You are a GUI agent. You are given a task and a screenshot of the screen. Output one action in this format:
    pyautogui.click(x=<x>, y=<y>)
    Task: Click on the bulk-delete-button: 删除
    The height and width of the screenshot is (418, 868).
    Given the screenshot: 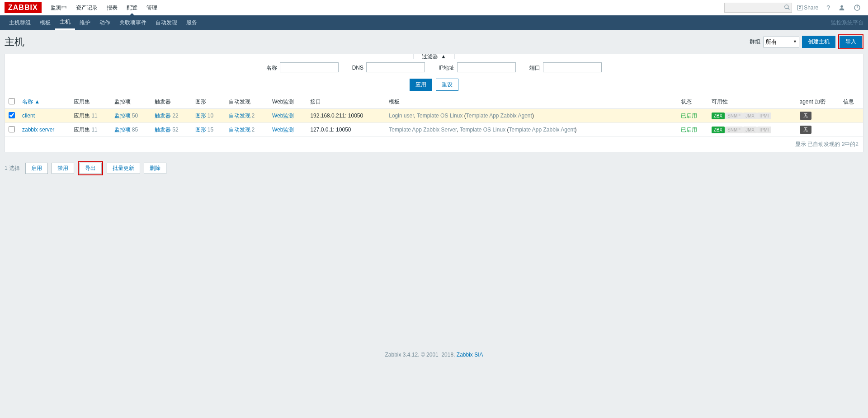 What is the action you would take?
    pyautogui.click(x=155, y=168)
    